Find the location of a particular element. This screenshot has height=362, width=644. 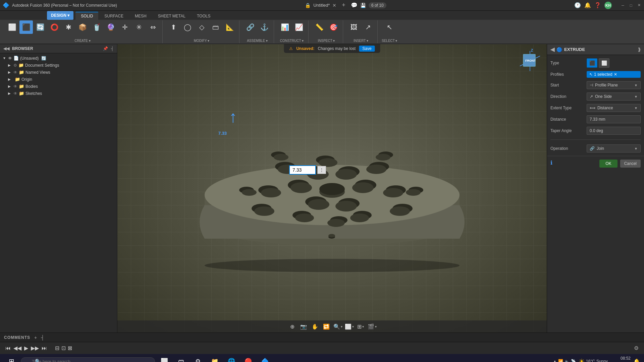

visibility-icon-doc: ⚙ is located at coordinates (15, 65).